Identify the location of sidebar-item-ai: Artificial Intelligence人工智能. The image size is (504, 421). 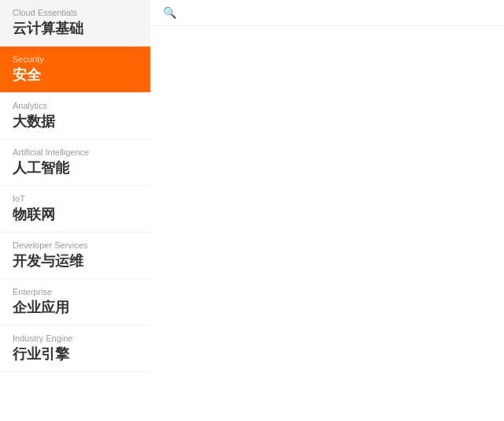
(76, 162).